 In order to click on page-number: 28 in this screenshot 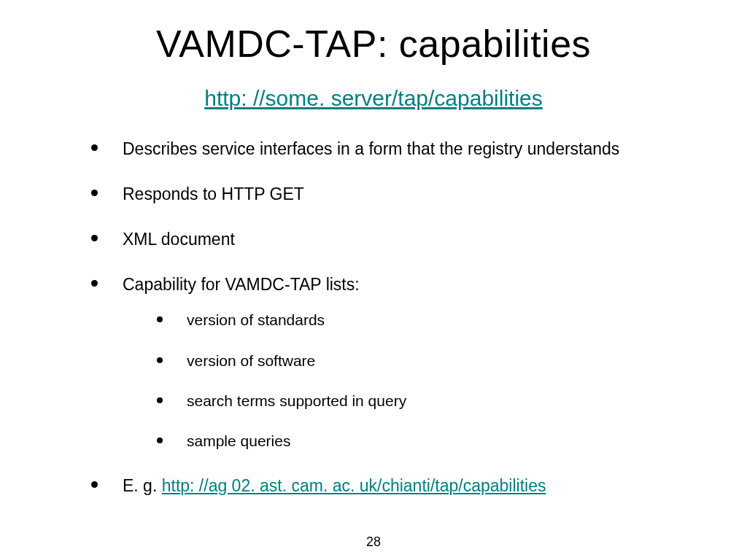, I will do `click(374, 542)`.